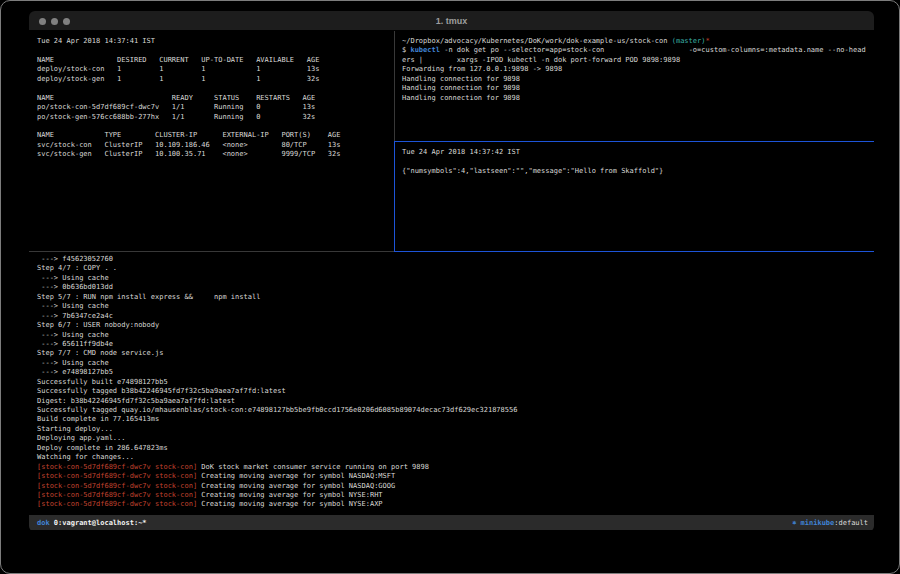 The image size is (900, 574). I want to click on terminal-line: ---> 0b636bd013dd, so click(456, 288).